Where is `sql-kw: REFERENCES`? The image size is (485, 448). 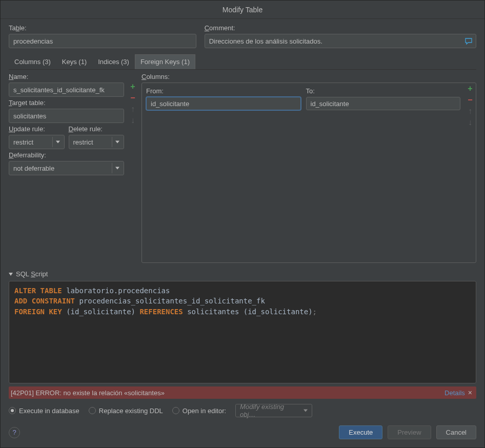
sql-kw: REFERENCES is located at coordinates (161, 312).